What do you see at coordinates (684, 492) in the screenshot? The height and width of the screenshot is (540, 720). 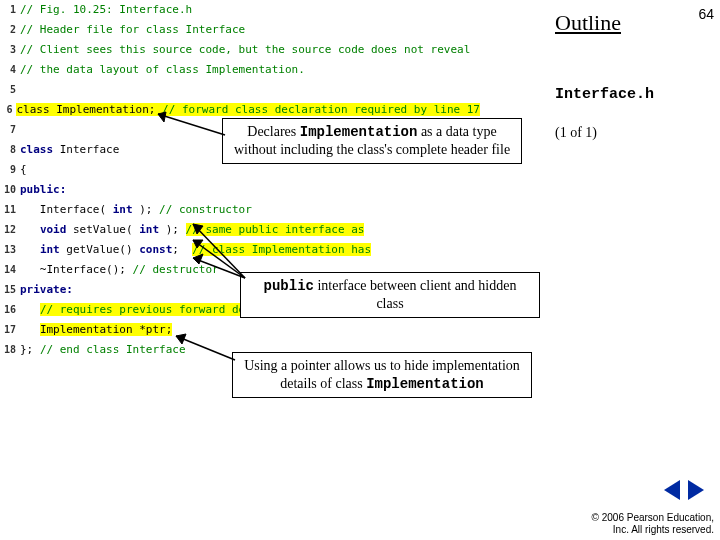 I see `nav-controls` at bounding box center [684, 492].